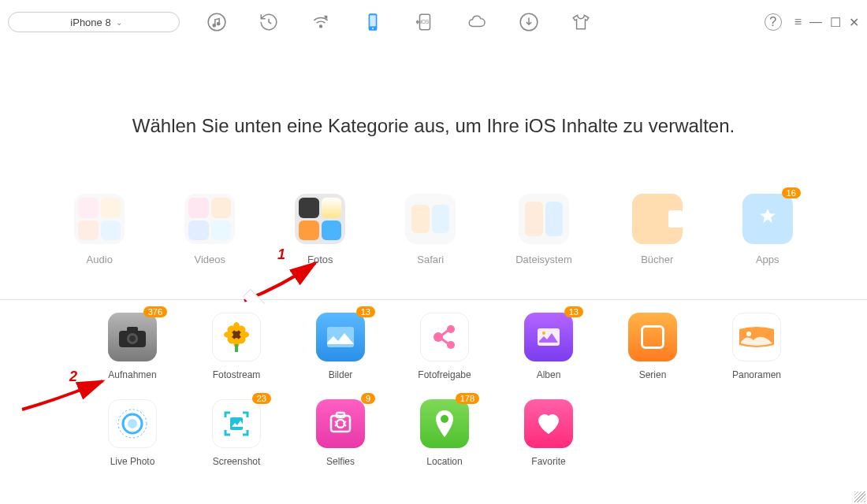 The height and width of the screenshot is (504, 867). What do you see at coordinates (757, 375) in the screenshot?
I see `sub-label: Panoramen` at bounding box center [757, 375].